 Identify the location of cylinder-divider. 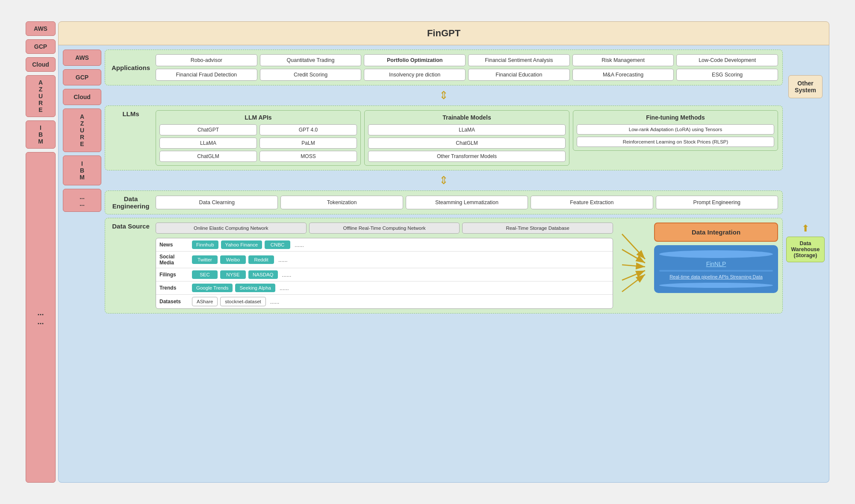
(716, 271).